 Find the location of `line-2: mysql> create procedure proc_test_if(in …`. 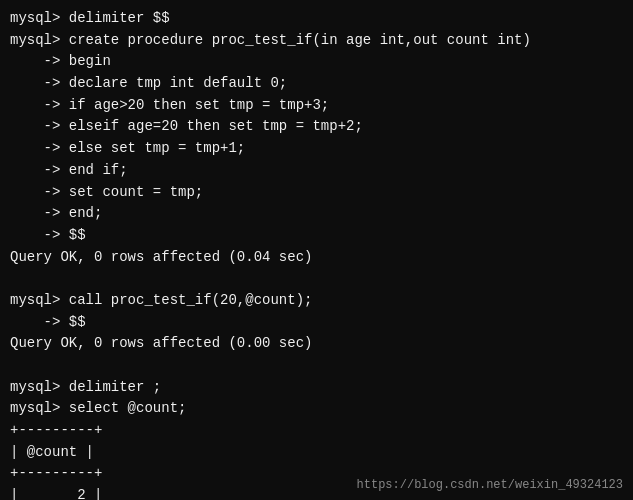

line-2: mysql> create procedure proc_test_if(in … is located at coordinates (316, 41).